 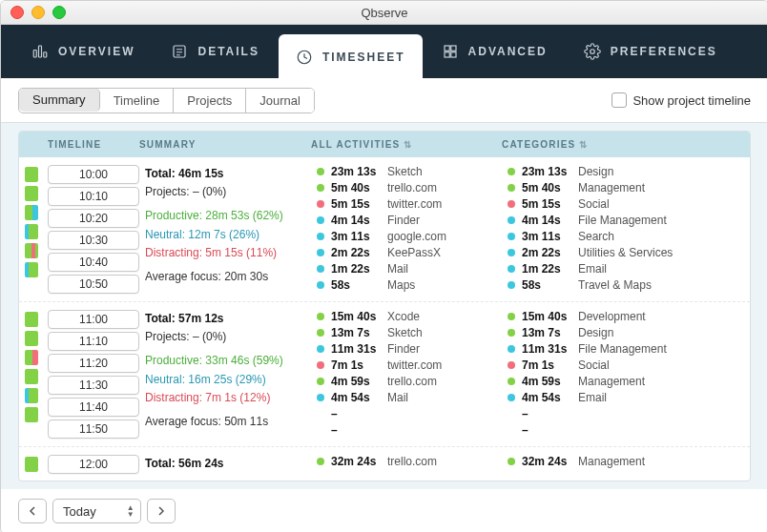 I want to click on segment-journal: Journal, so click(x=280, y=101).